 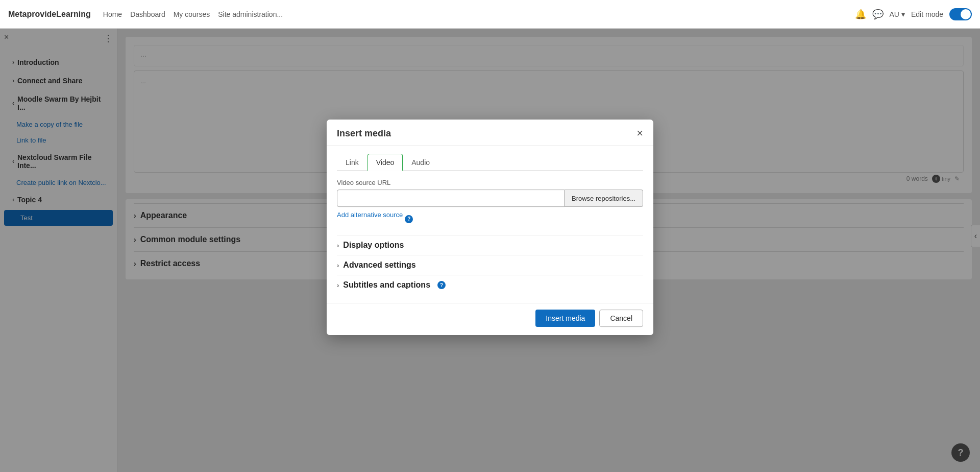 What do you see at coordinates (878, 14) in the screenshot?
I see `chat-icon: 💬` at bounding box center [878, 14].